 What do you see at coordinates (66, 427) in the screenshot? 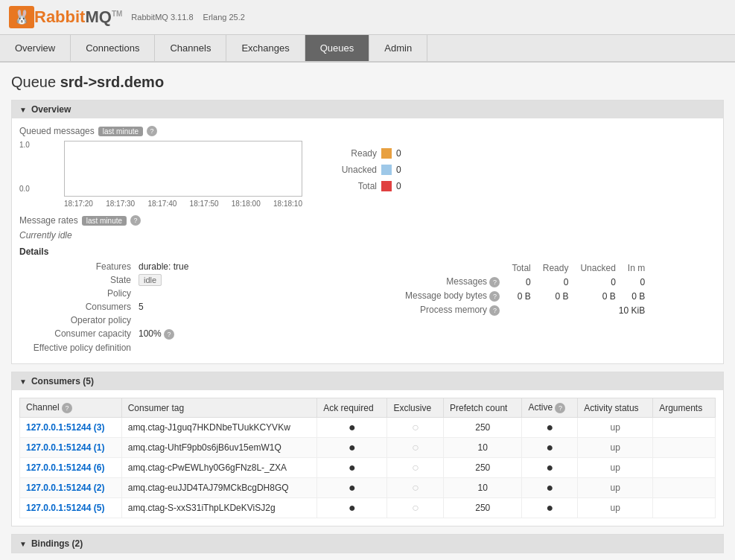
I see `channel-link: 127.0.0.1:51244 (3)` at bounding box center [66, 427].